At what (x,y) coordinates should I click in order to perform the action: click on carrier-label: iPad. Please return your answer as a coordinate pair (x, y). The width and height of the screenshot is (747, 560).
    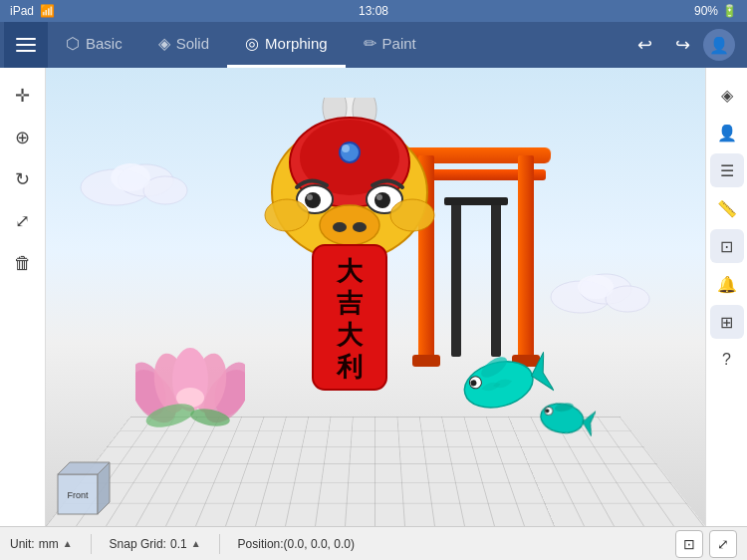
    Looking at the image, I should click on (22, 11).